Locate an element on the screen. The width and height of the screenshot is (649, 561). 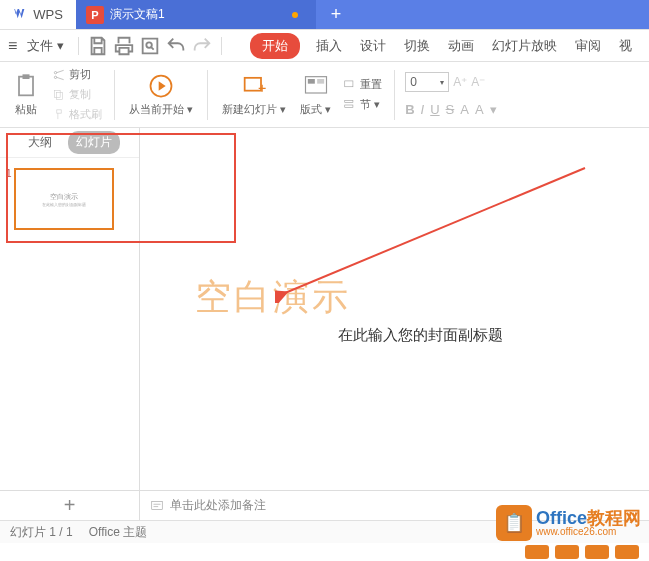
wps-logo: WPS is located at coordinates (38, 14).